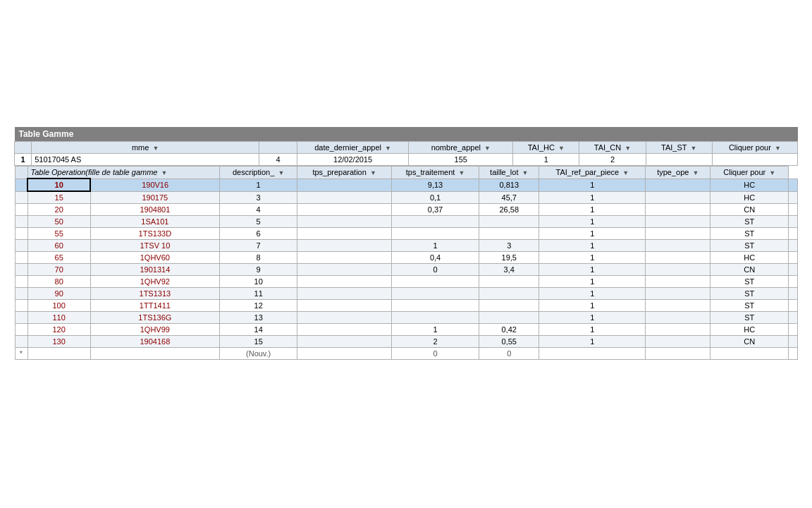 Image resolution: width=812 pixels, height=508 pixels. What do you see at coordinates (406, 210) in the screenshot?
I see `table-row: 20190480140,3726,581CN` at bounding box center [406, 210].